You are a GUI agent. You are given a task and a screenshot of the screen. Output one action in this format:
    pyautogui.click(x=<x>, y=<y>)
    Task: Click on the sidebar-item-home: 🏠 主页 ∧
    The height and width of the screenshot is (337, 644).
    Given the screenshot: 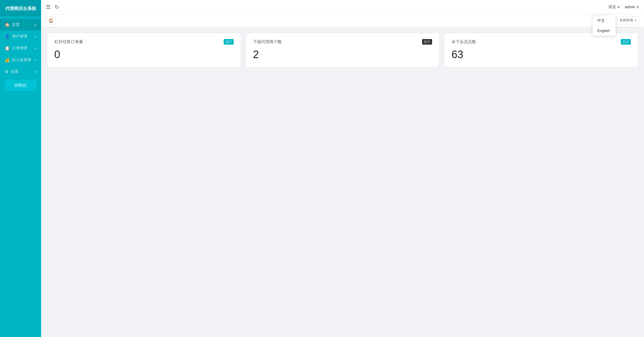 What is the action you would take?
    pyautogui.click(x=21, y=25)
    